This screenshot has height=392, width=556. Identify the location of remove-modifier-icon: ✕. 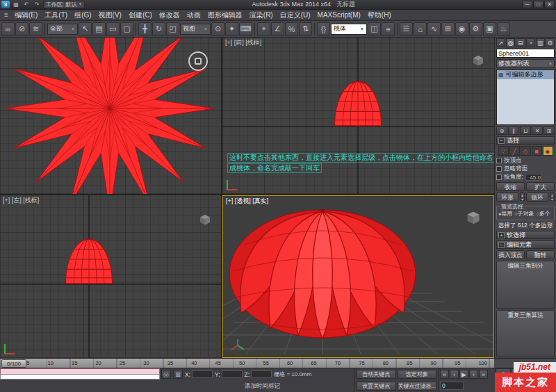
(537, 131).